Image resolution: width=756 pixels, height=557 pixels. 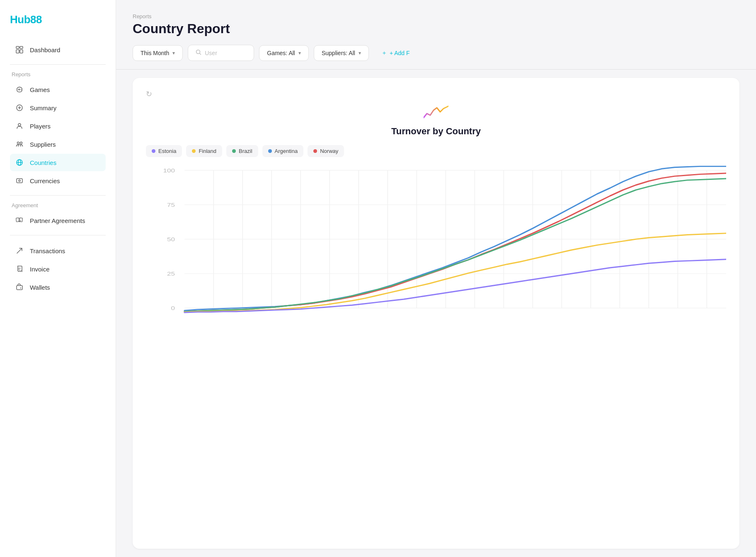 What do you see at coordinates (40, 126) in the screenshot?
I see `sidebar-players-label: Players` at bounding box center [40, 126].